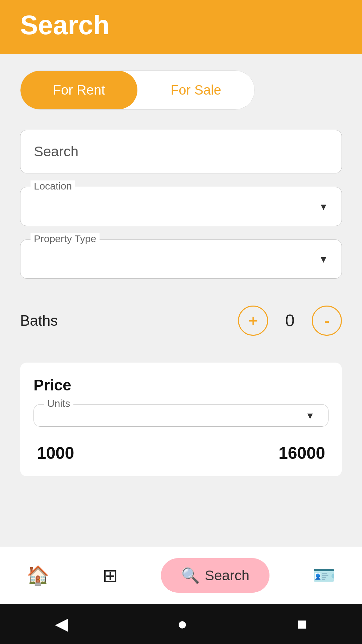 The image size is (362, 644). Describe the element at coordinates (302, 453) in the screenshot. I see `price-max: 16000` at that location.